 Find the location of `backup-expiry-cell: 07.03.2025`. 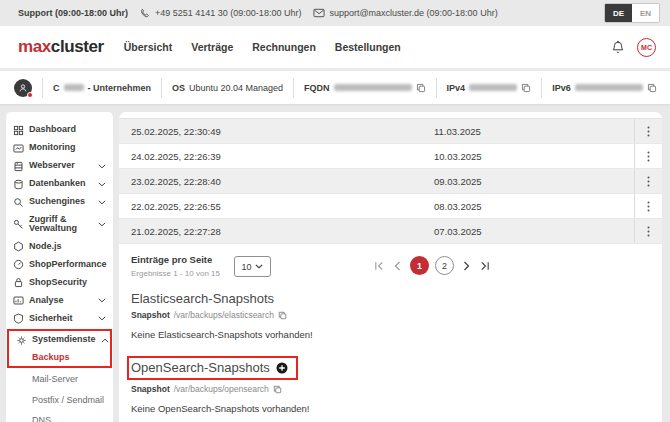

backup-expiry-cell: 07.03.2025 is located at coordinates (534, 232).